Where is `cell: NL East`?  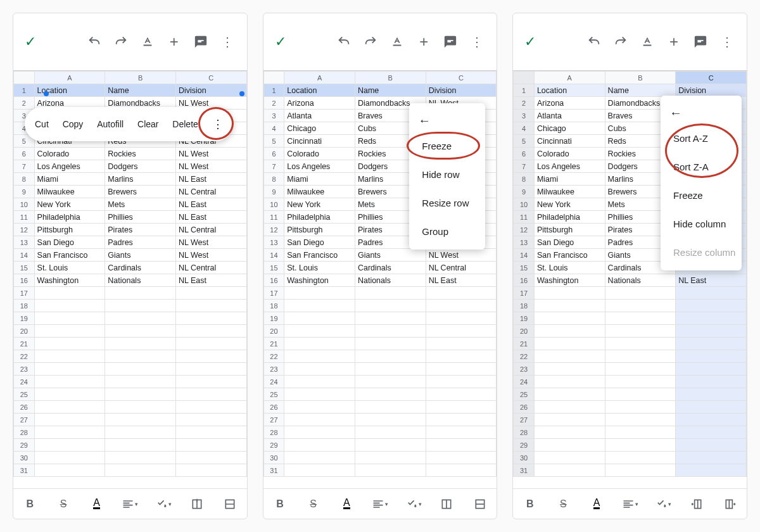 cell: NL East is located at coordinates (211, 205).